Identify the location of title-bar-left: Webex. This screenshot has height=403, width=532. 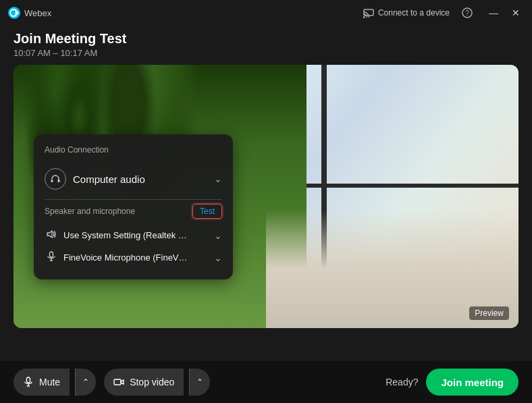
(30, 13).